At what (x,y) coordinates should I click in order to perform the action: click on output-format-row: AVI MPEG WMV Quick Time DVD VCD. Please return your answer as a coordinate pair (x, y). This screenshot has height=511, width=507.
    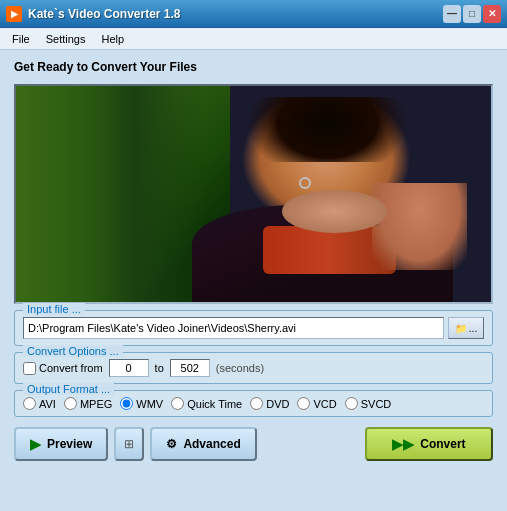
    Looking at the image, I should click on (254, 404).